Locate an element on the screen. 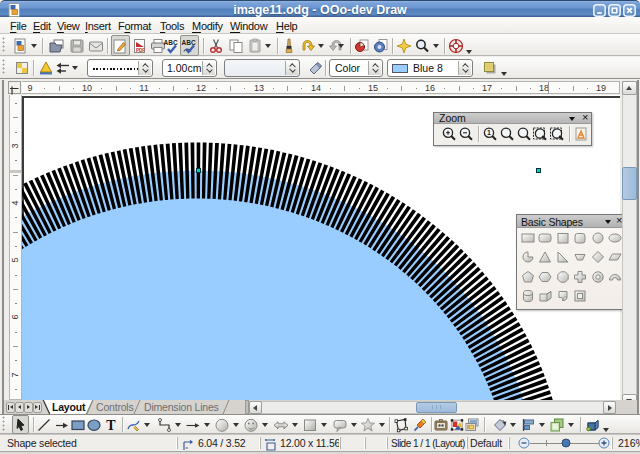 Image resolution: width=640 pixels, height=454 pixels. svg-text: PDF is located at coordinates (140, 50).